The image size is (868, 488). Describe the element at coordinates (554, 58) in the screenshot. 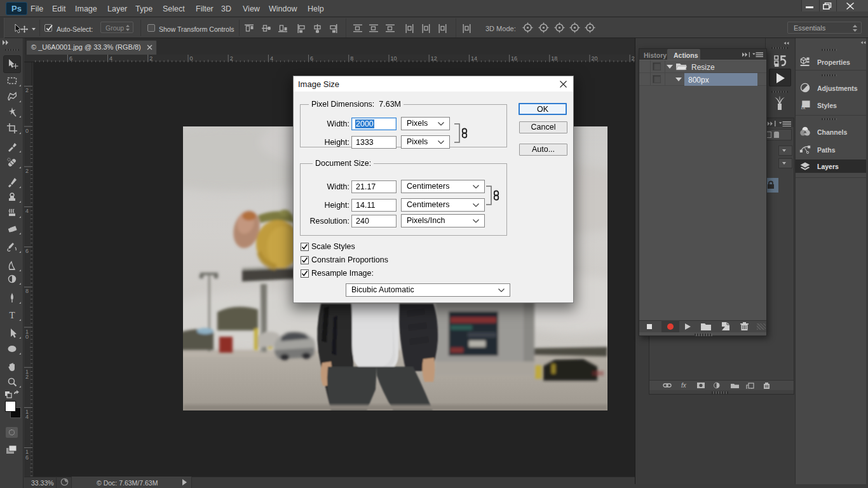

I see `svg-text: 18` at that location.